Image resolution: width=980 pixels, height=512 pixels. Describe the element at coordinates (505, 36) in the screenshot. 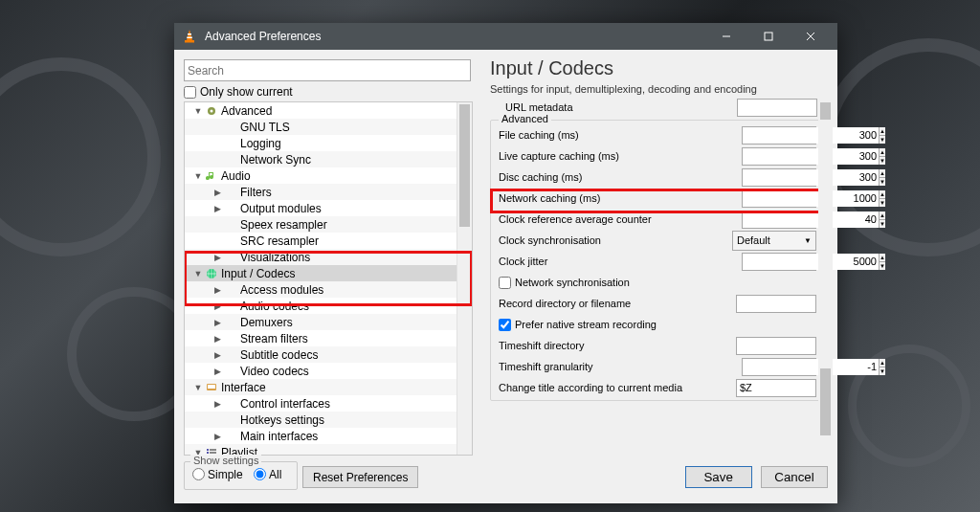

I see `titlebar: Advanced Preferences` at that location.